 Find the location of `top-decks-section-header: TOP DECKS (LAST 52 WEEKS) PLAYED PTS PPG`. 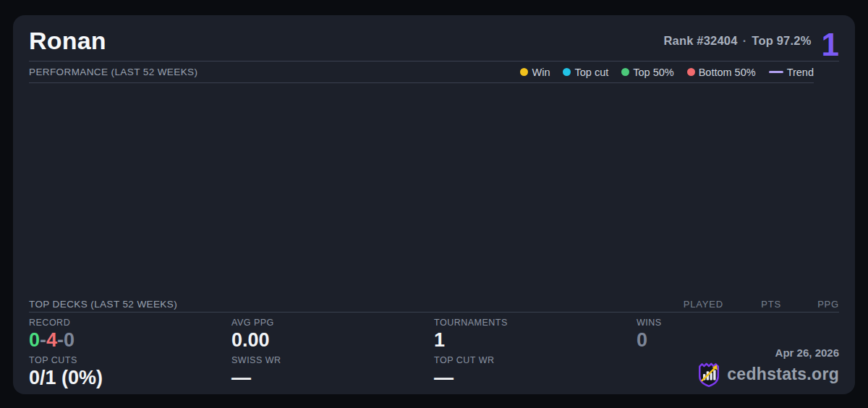

top-decks-section-header: TOP DECKS (LAST 52 WEEKS) PLAYED PTS PPG is located at coordinates (434, 304).